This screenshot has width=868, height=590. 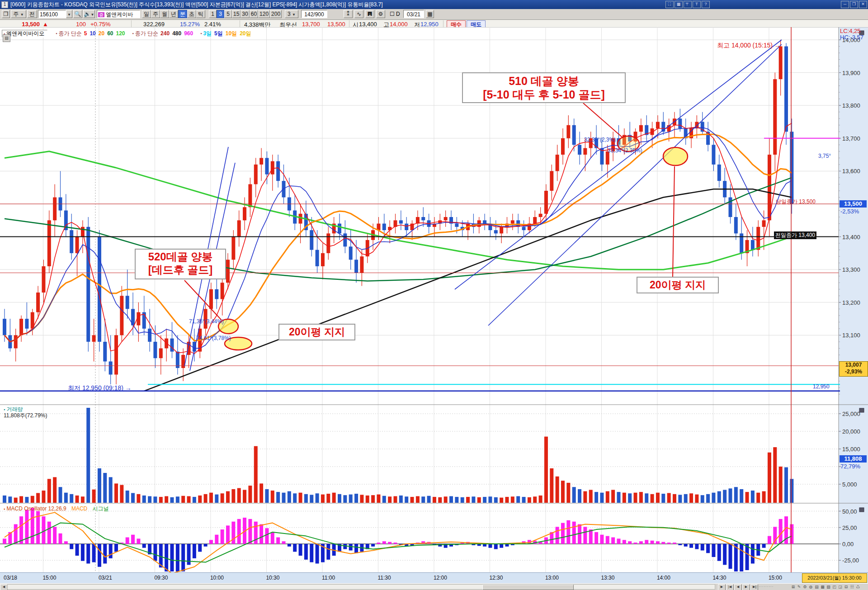 What do you see at coordinates (89, 14) in the screenshot?
I see `speaker-icon: 🔉▼` at bounding box center [89, 14].